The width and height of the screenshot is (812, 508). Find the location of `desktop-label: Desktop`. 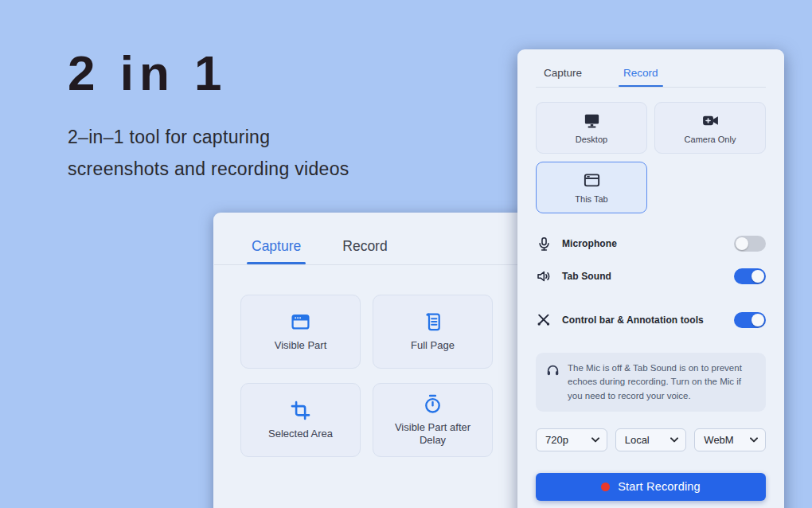

desktop-label: Desktop is located at coordinates (591, 139).